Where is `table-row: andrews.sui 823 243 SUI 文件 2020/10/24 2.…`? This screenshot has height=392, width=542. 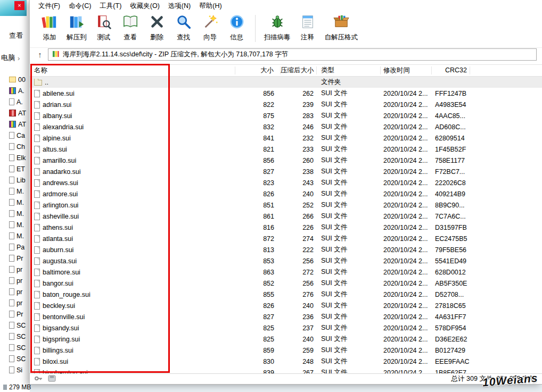 table-row: andrews.sui 823 243 SUI 文件 2020/10/24 2.… is located at coordinates (286, 183).